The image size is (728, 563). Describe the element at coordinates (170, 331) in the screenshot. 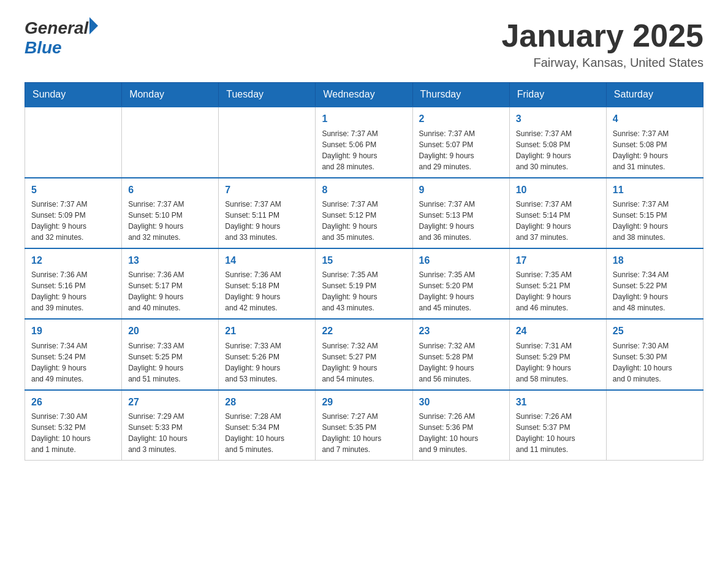

I see `day-number: 20` at that location.